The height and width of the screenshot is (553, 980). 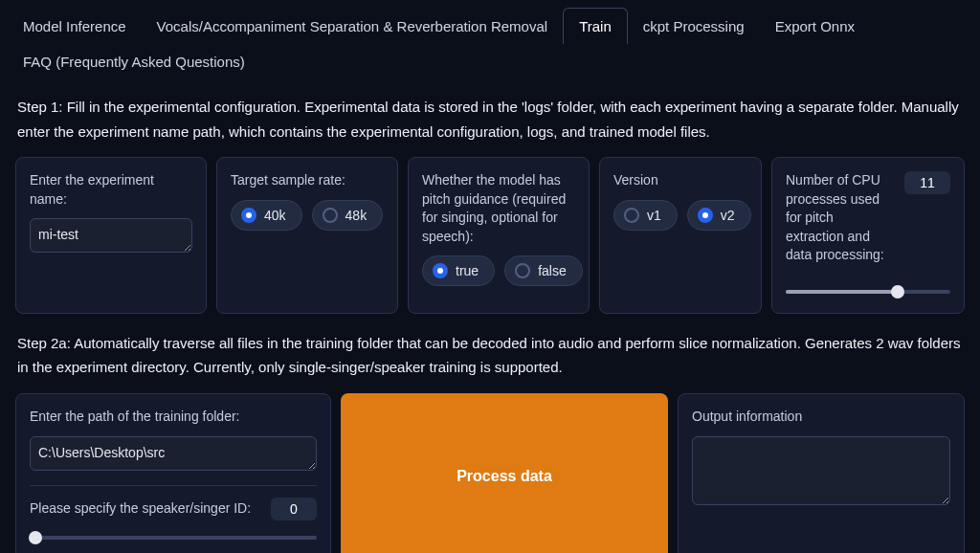 What do you see at coordinates (868, 292) in the screenshot?
I see `slider-cpu-processes` at bounding box center [868, 292].